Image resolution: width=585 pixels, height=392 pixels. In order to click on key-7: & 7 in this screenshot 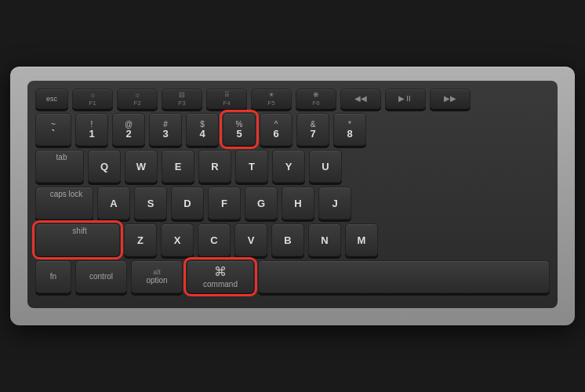, I will do `click(313, 129)`.